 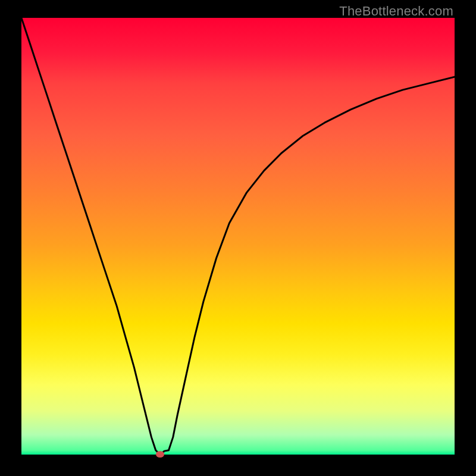 I want to click on minimum-marker, so click(x=160, y=455).